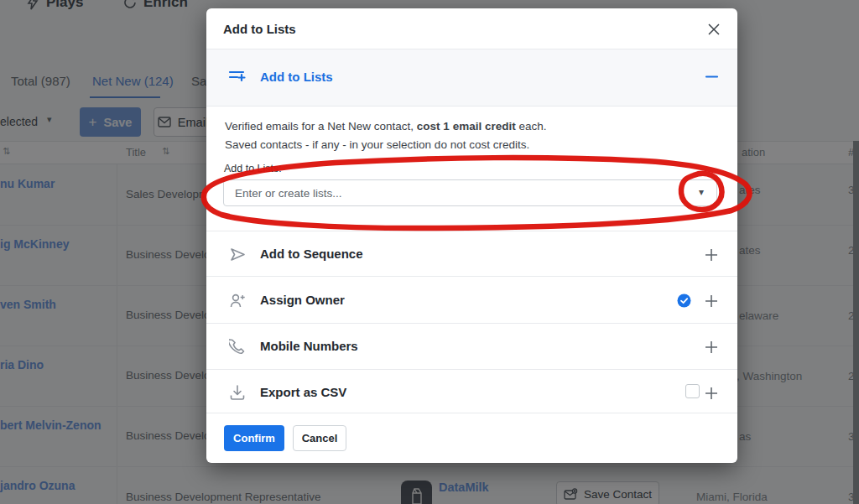 Image resolution: width=859 pixels, height=504 pixels. I want to click on lists-input-label: Add to Lists:, so click(253, 169).